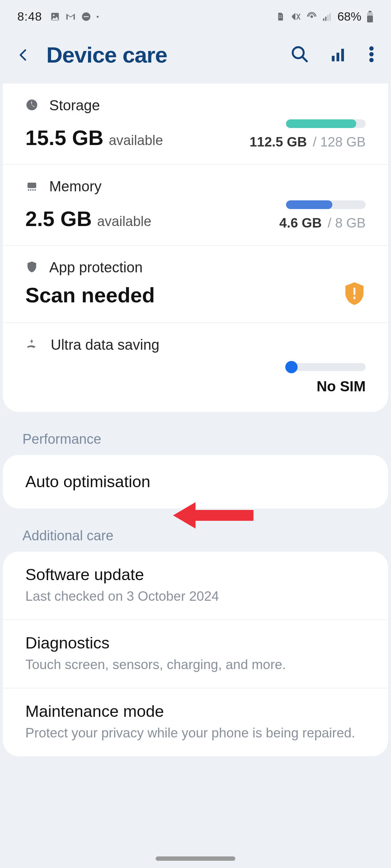  Describe the element at coordinates (196, 284) in the screenshot. I see `app-protection-row: App protection Scan needed` at that location.